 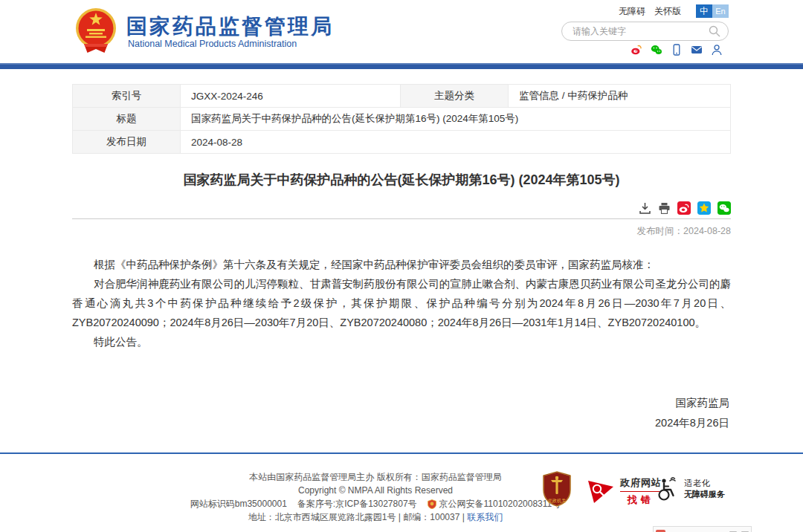 What do you see at coordinates (402, 232) in the screenshot?
I see `publish-time: 发布时间：2024-08-28` at bounding box center [402, 232].